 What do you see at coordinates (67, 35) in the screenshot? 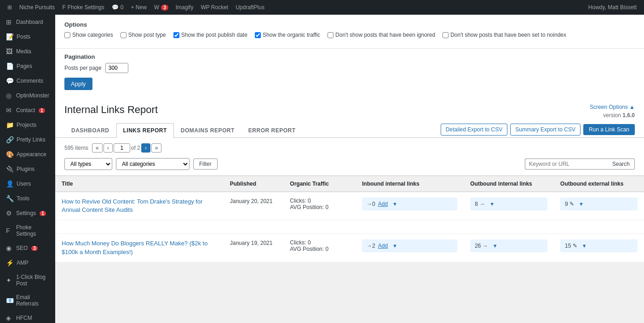
I see `checkbox-show-categories` at bounding box center [67, 35].